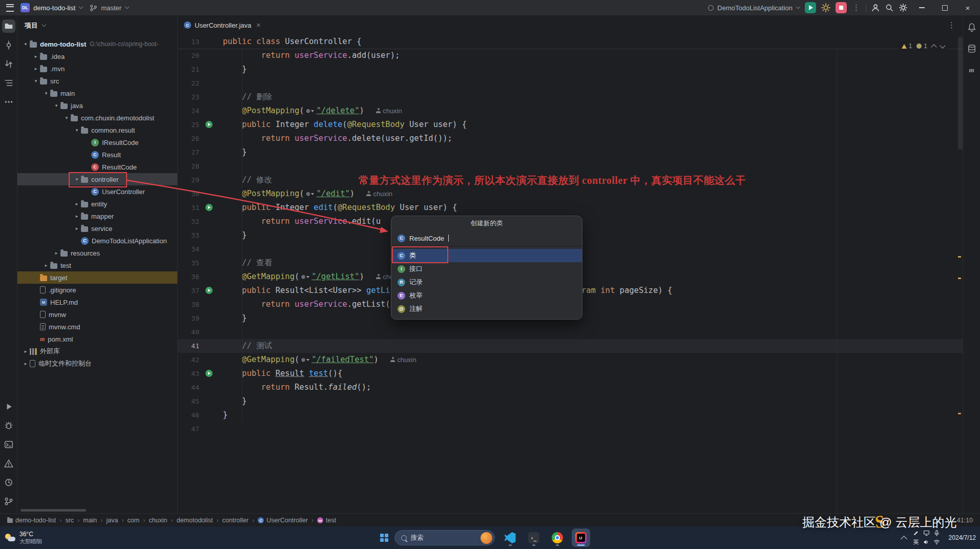 This screenshot has height=549, width=980. I want to click on clock-date: 2024/7/12, so click(962, 538).